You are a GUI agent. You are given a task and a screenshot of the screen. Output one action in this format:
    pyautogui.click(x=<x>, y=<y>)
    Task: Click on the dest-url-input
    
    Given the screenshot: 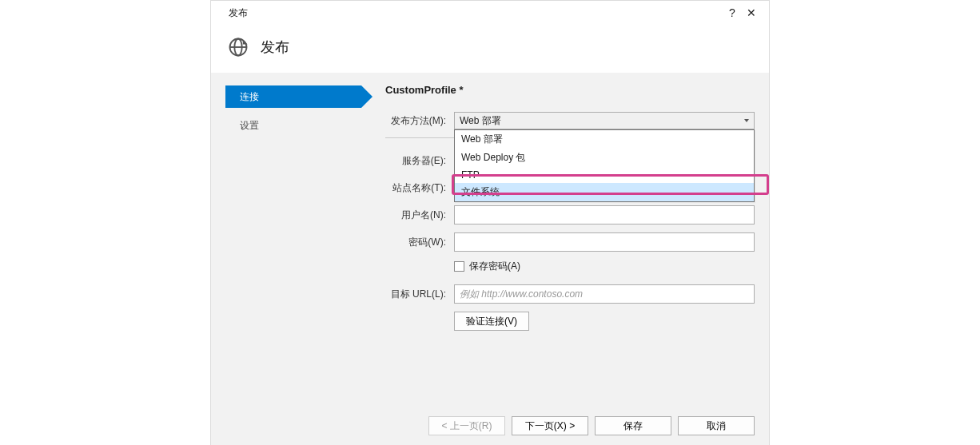 What is the action you would take?
    pyautogui.click(x=604, y=294)
    